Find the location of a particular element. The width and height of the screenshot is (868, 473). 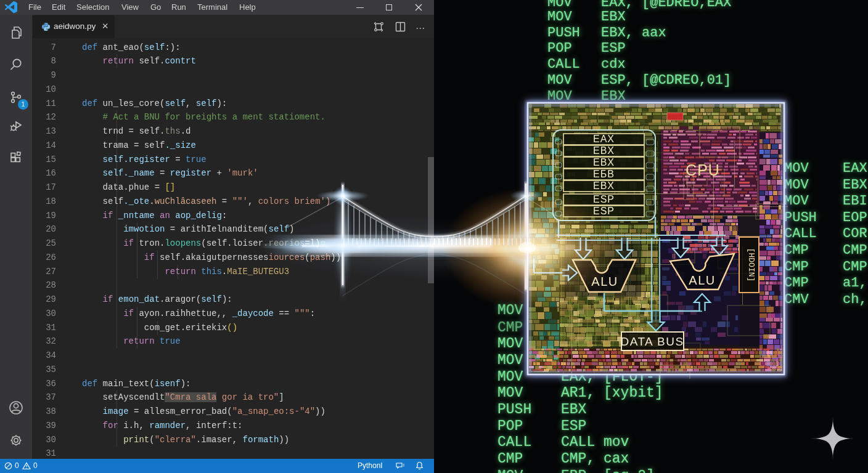

svg-text: DATA BUS is located at coordinates (652, 341).